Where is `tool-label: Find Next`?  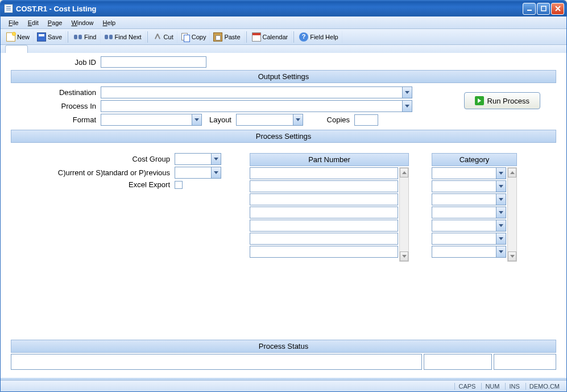
tool-label: Find Next is located at coordinates (129, 37).